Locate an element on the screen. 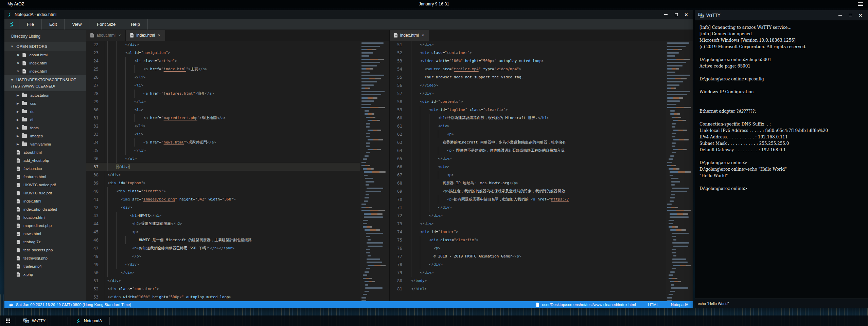  tree-folder-dl: ▶dl is located at coordinates (45, 120).